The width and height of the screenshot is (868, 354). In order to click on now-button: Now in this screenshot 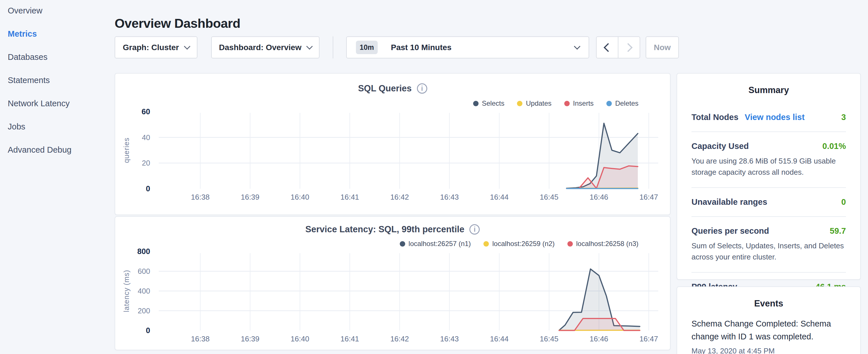, I will do `click(662, 47)`.